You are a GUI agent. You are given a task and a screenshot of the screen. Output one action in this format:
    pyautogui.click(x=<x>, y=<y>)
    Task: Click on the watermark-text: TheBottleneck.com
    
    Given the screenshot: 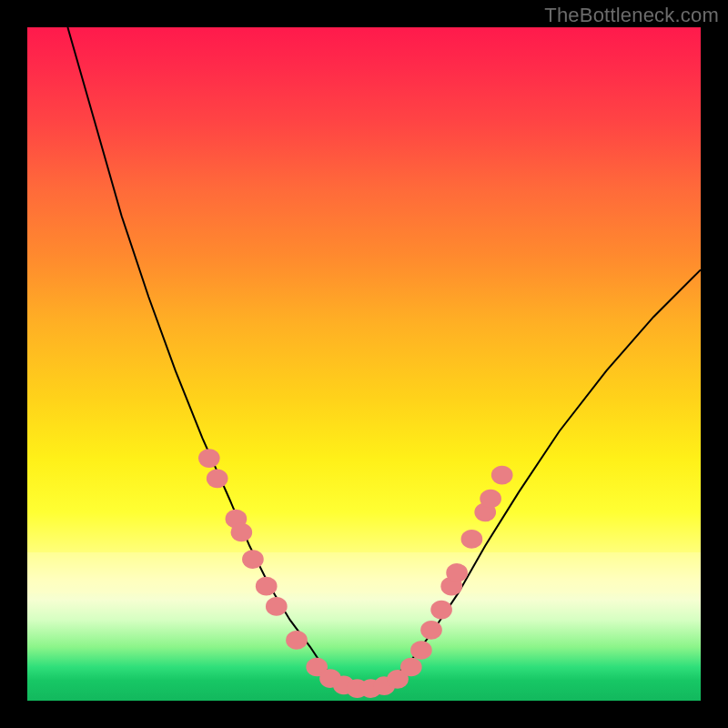 What is the action you would take?
    pyautogui.click(x=632, y=15)
    